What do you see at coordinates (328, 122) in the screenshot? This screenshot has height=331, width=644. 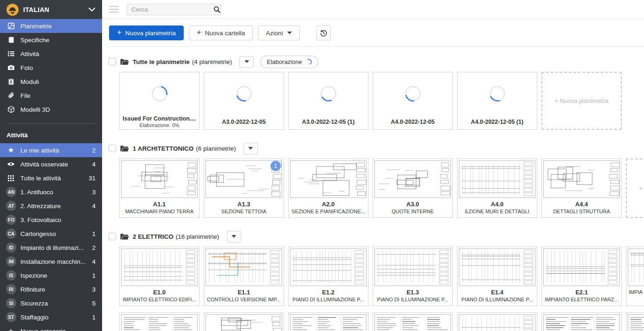 I see `plan-title: A3.0-2022-12-05 (1)` at bounding box center [328, 122].